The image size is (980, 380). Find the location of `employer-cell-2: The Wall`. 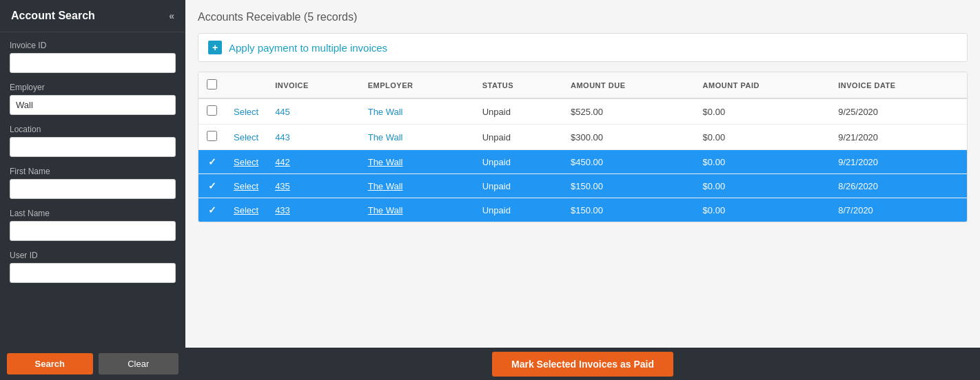

employer-cell-2: The Wall is located at coordinates (417, 162).